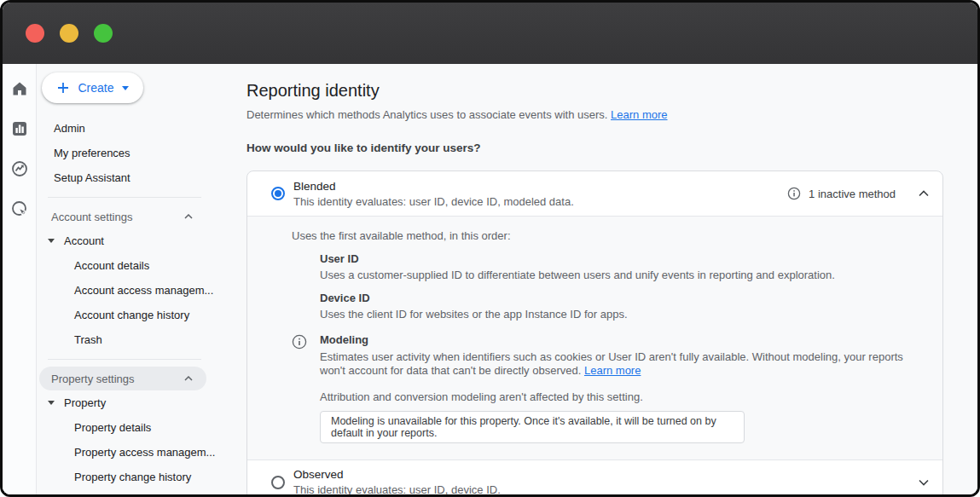 This screenshot has height=497, width=980. I want to click on modeling-status-box: Modeling is unavailable for this propert…, so click(532, 427).